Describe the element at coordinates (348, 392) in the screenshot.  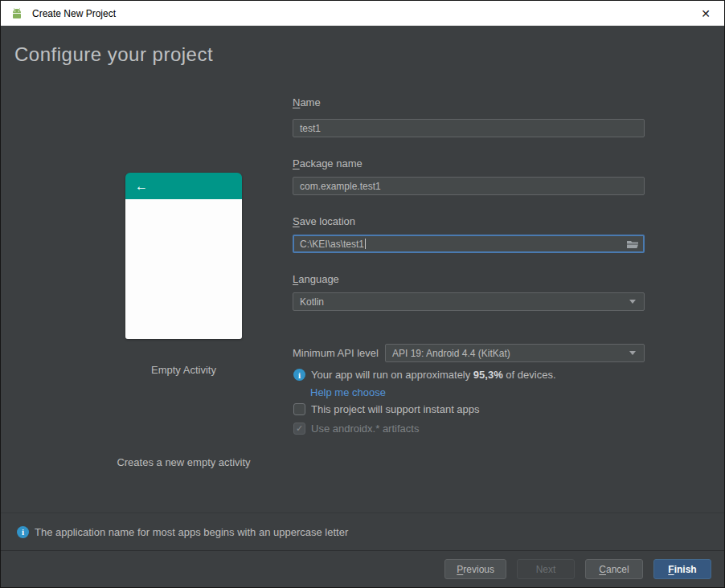
I see `help-me-choose-link: Help me choose` at that location.